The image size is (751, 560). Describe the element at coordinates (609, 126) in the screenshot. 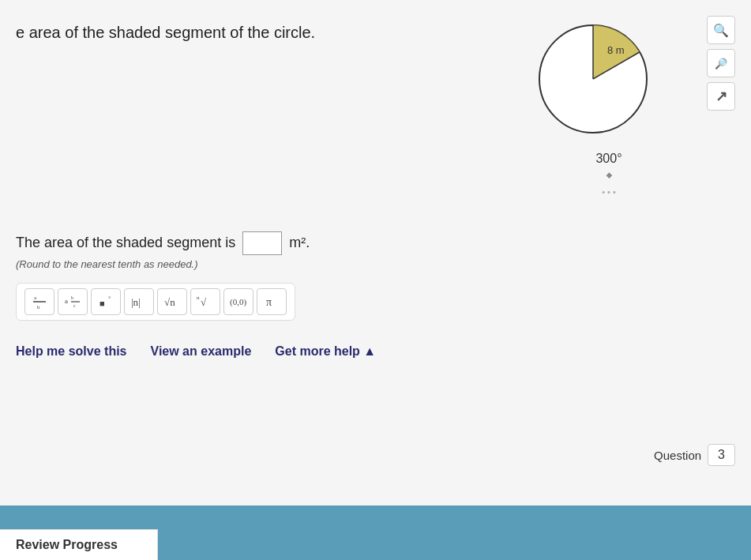

I see `diagram-area: 8 m 300° ⬥• • •` at that location.